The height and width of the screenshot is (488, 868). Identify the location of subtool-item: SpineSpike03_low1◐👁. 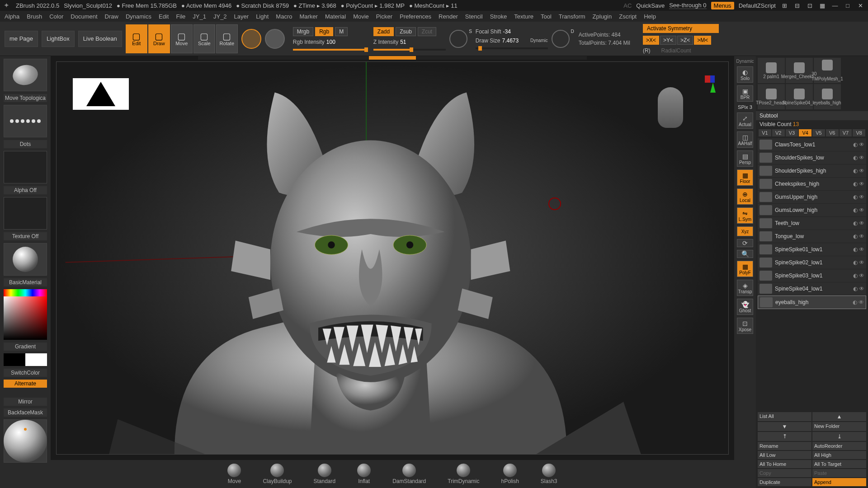
(812, 276).